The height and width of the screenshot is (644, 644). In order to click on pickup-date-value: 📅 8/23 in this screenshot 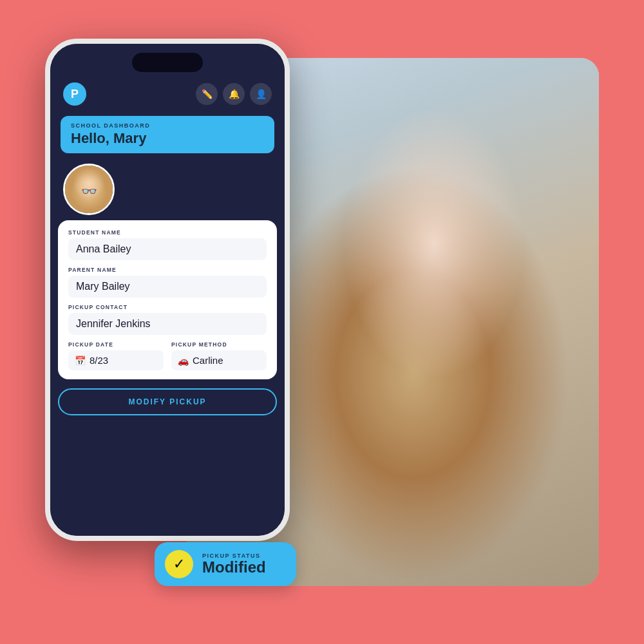, I will do `click(116, 361)`.